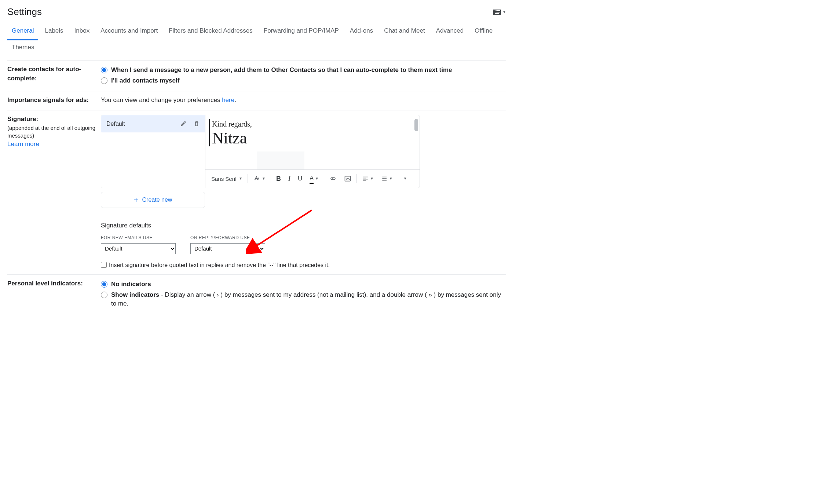 The width and height of the screenshot is (834, 504). I want to click on signature-list-item: Default, so click(153, 124).